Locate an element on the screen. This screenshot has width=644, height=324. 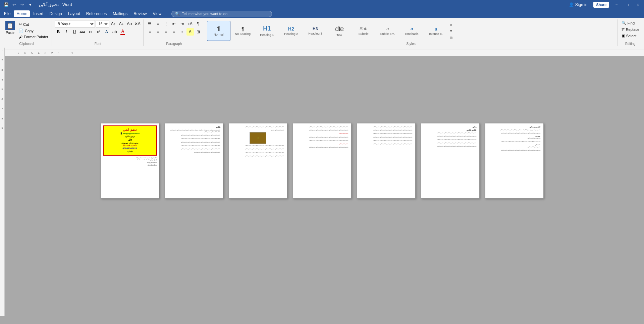
editing-group: 🔍 Find ⇄ Replace ▣ Select Editing is located at coordinates (631, 33).